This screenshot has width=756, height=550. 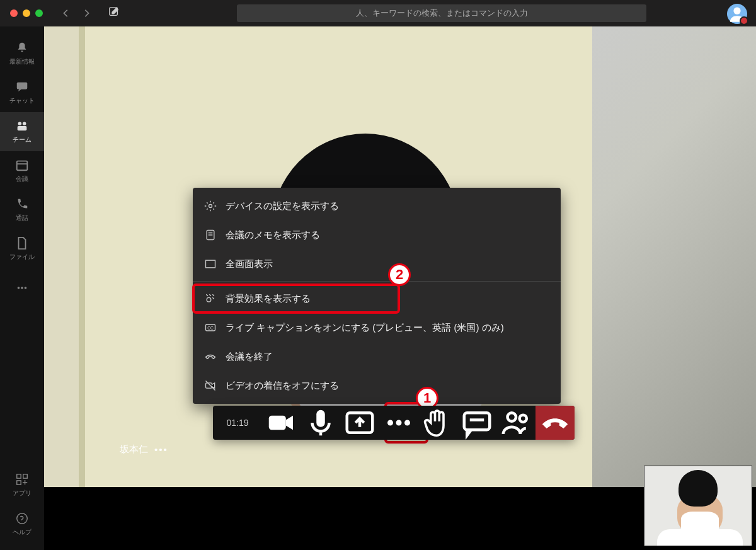 I want to click on rail-more, so click(x=22, y=288).